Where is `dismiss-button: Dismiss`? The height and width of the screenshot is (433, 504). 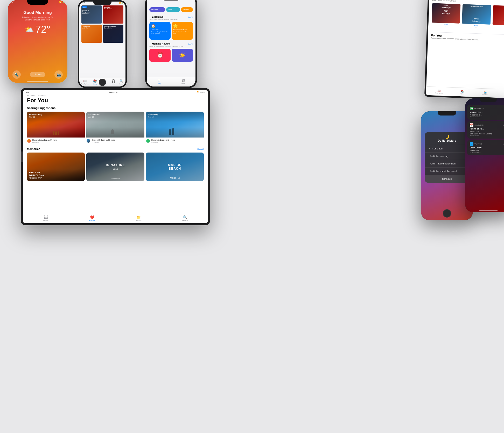
dismiss-button: Dismiss is located at coordinates (38, 75).